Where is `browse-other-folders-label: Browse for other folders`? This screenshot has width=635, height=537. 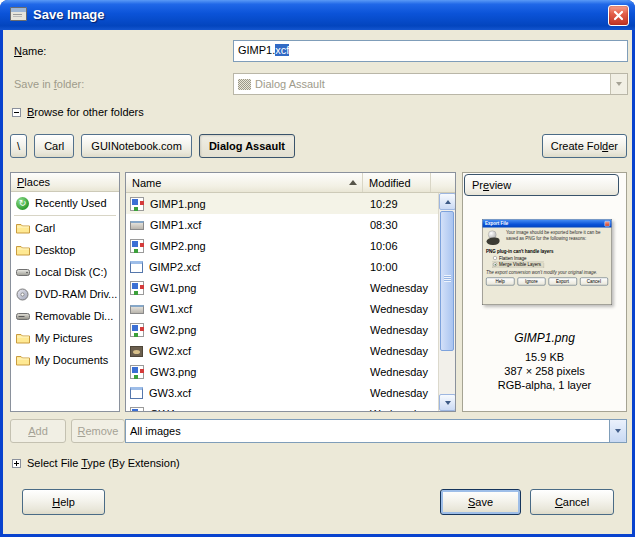 browse-other-folders-label: Browse for other folders is located at coordinates (86, 112).